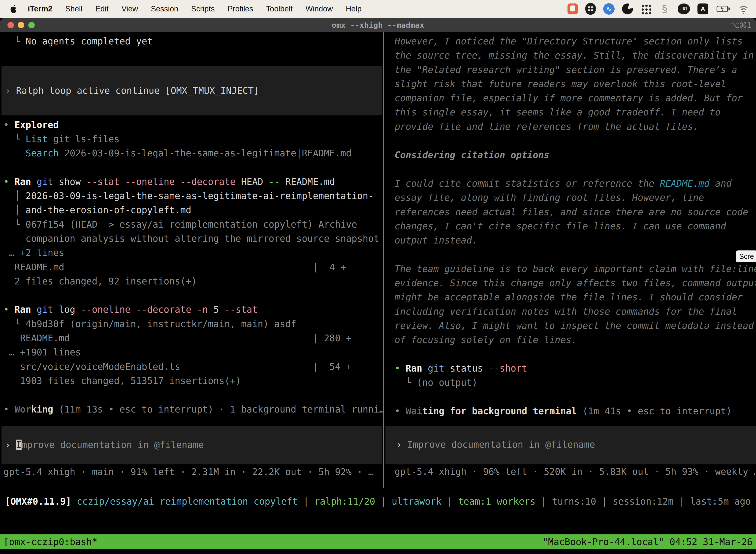  I want to click on menubar-status-icons: ∿§..61Aϟ, so click(658, 9).